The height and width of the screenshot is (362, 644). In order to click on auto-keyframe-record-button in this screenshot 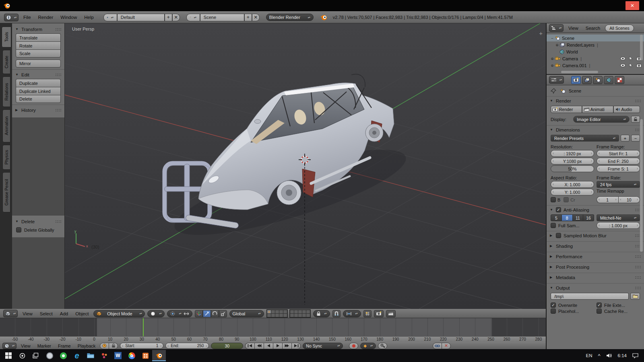, I will do `click(353, 346)`.